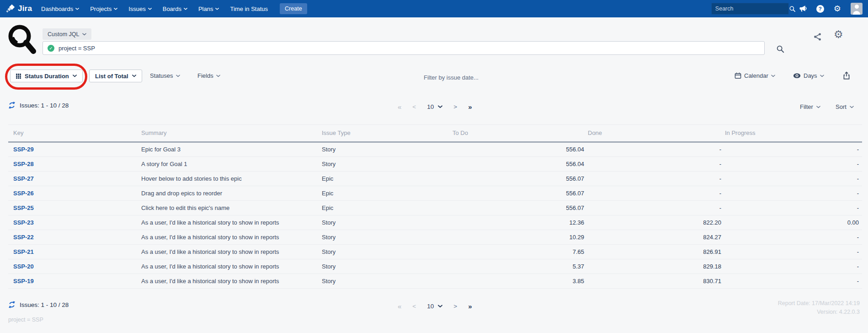  What do you see at coordinates (387, 134) in the screenshot?
I see `column-header-issue-type: Issue Type` at bounding box center [387, 134].